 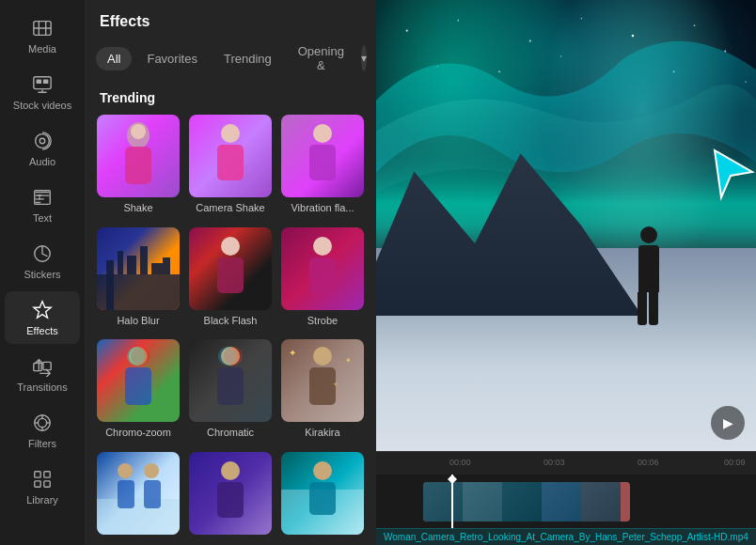 I want to click on sidebar-item-effects-label: Effects, so click(x=41, y=331).